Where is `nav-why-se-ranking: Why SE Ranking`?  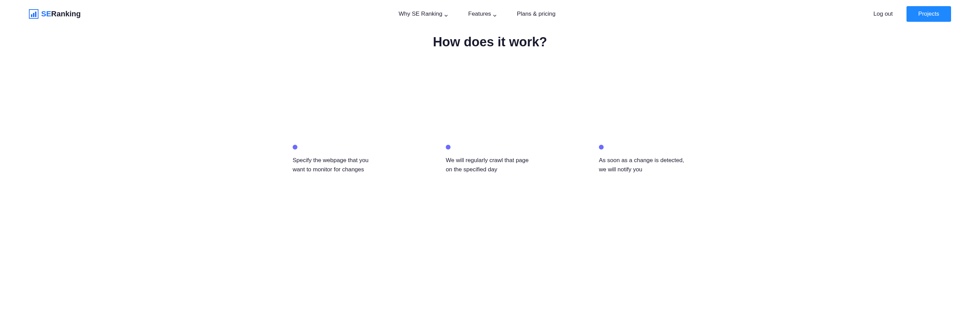 nav-why-se-ranking: Why SE Ranking is located at coordinates (423, 14).